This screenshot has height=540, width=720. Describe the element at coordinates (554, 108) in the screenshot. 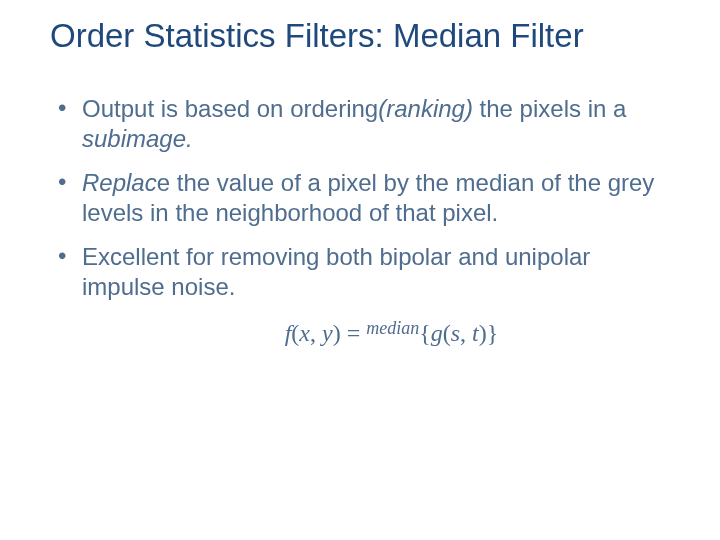

I see `bullet-1-post1: the pixels in a` at that location.